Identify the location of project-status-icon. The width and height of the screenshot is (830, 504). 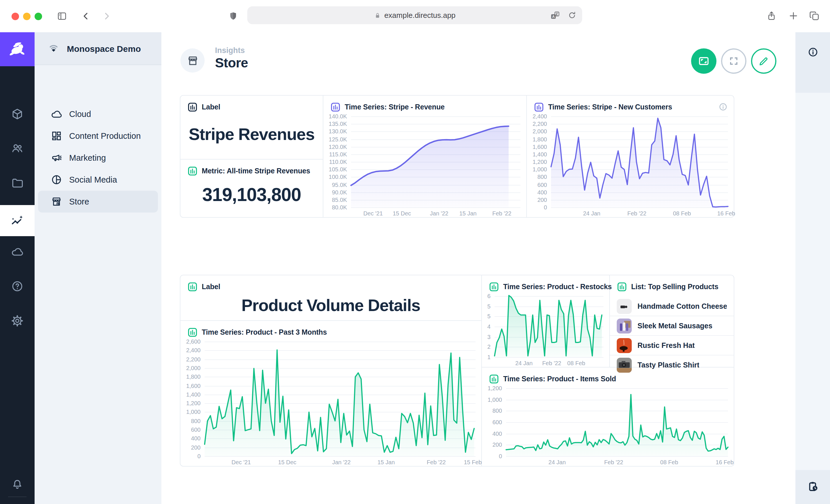
(54, 48).